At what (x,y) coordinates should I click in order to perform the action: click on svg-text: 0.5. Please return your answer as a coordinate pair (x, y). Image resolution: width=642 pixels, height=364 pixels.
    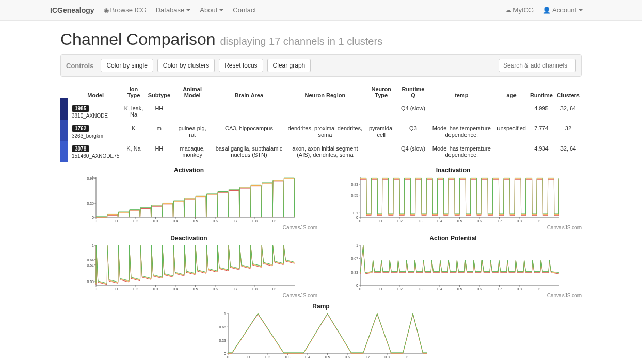
    Looking at the image, I should click on (460, 221).